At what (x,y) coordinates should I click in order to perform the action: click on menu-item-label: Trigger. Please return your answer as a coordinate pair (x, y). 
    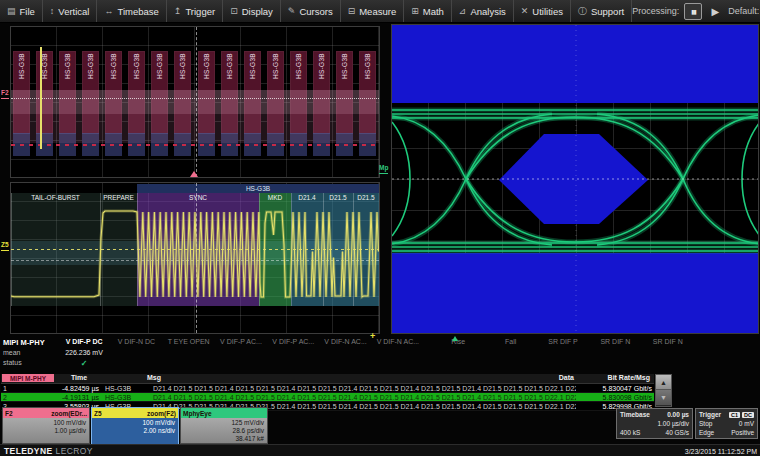
    Looking at the image, I should click on (200, 12).